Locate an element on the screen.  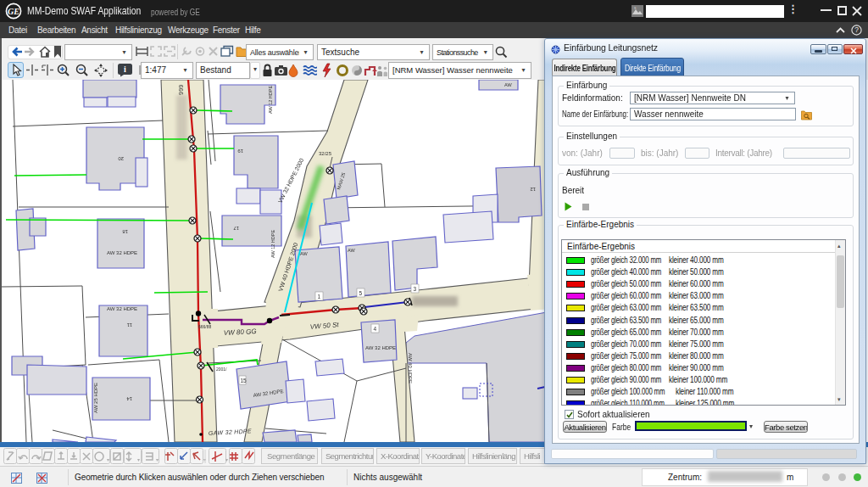
svg-text: 14 is located at coordinates (129, 399).